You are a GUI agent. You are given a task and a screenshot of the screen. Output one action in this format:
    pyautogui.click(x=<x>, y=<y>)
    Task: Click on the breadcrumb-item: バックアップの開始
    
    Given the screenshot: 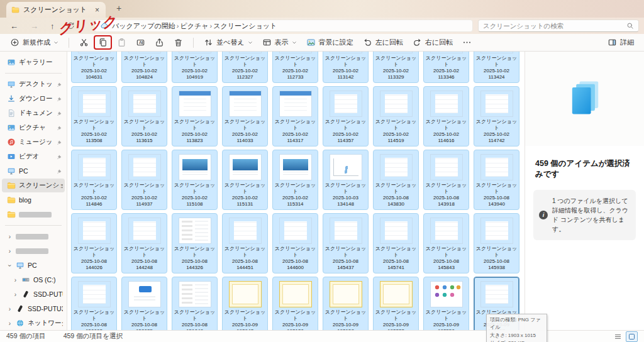 What is the action you would take?
    pyautogui.click(x=143, y=26)
    